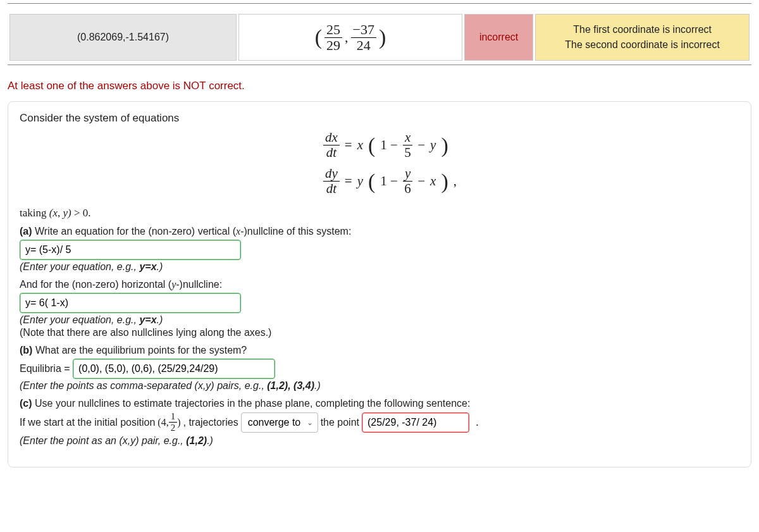  I want to click on equilibria-label: Equilibria =, so click(46, 368).